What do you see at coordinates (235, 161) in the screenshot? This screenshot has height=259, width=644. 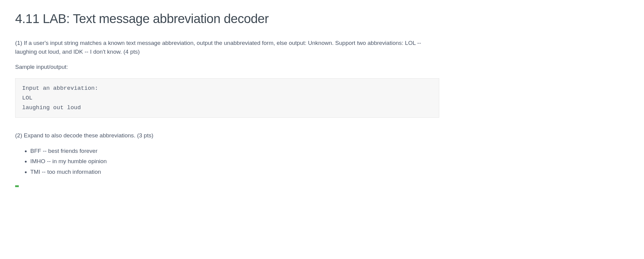 I see `list-item: IMHO -- in my humble opinion` at bounding box center [235, 161].